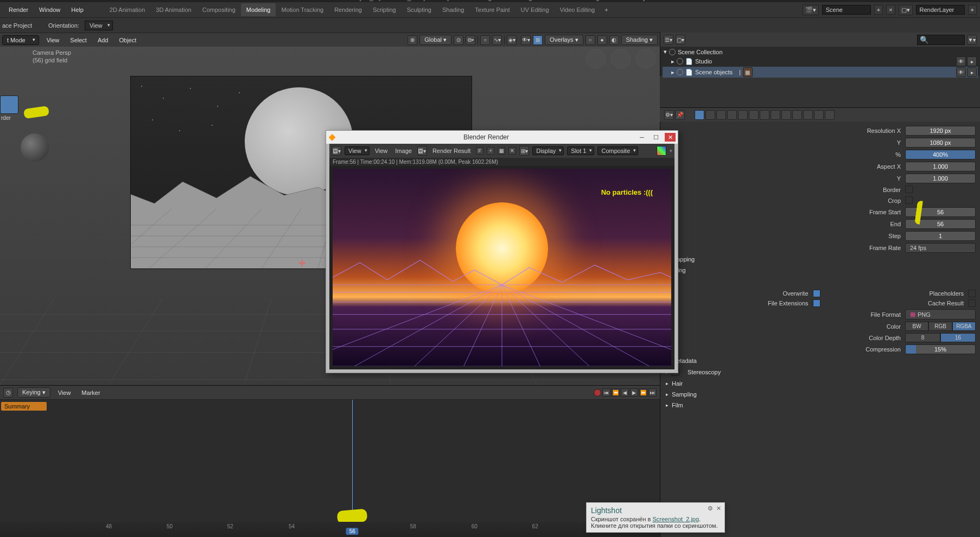 This screenshot has height=537, width=980. What do you see at coordinates (535, 10) in the screenshot?
I see `workspace-tab-uv-editing: UV Editing` at bounding box center [535, 10].